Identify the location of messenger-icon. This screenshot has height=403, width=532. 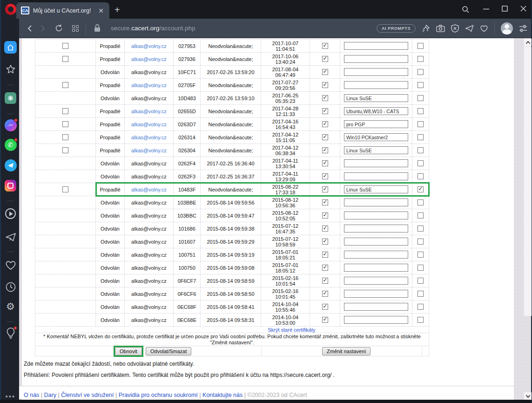
(10, 125).